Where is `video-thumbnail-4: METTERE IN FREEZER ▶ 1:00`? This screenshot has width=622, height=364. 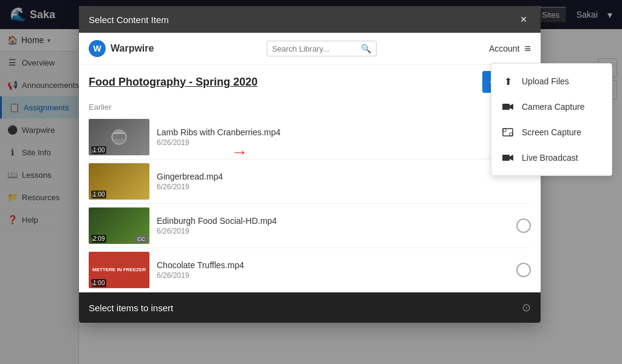 video-thumbnail-4: METTERE IN FREEZER ▶ 1:00 is located at coordinates (119, 270).